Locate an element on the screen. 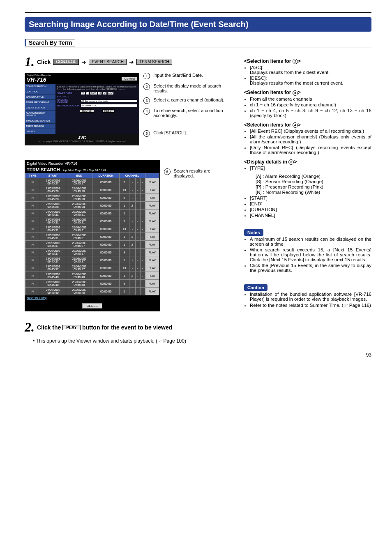 The image size is (392, 555). page-title: Searching Image According to Date/Time (… is located at coordinates (198, 25).